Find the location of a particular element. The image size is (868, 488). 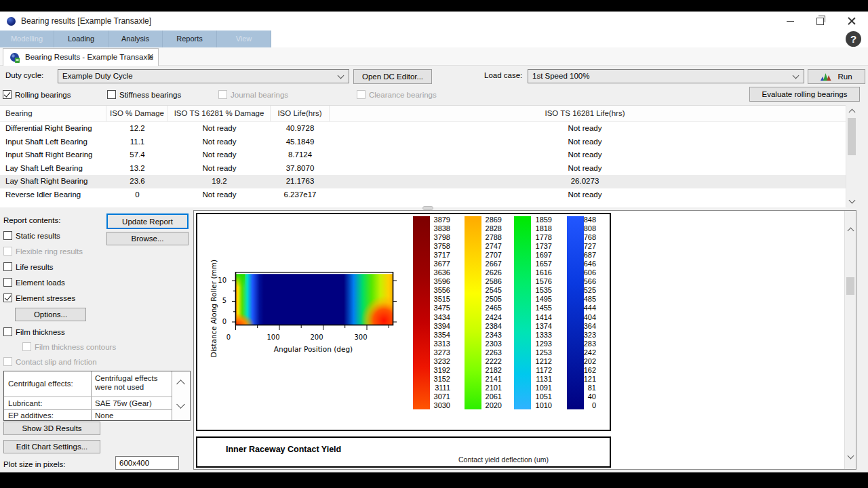

colorbar-value: 3556 is located at coordinates (436, 290).